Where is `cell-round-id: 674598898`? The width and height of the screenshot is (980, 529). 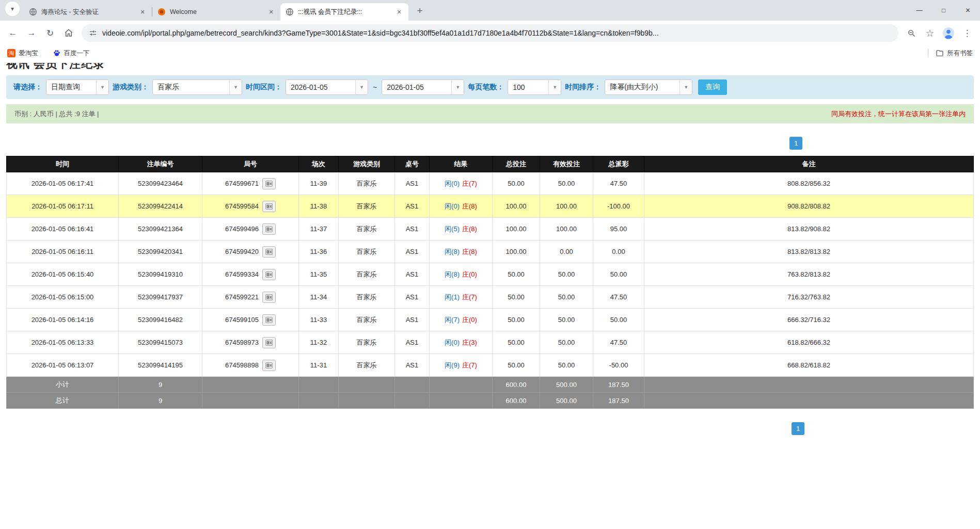 cell-round-id: 674598898 is located at coordinates (251, 365).